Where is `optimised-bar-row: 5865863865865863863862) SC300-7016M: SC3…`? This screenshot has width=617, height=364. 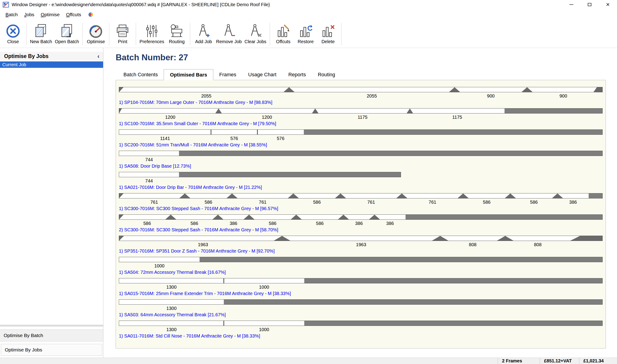 optimised-bar-row: 5865863865865863863862) SC300-7016M: SC3… is located at coordinates (361, 223).